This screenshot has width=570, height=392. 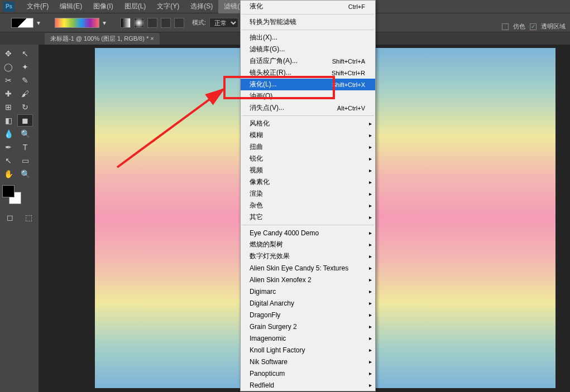 What do you see at coordinates (308, 268) in the screenshot?
I see `menu-item: Alien Skin Eye Candy 5: Textures` at bounding box center [308, 268].